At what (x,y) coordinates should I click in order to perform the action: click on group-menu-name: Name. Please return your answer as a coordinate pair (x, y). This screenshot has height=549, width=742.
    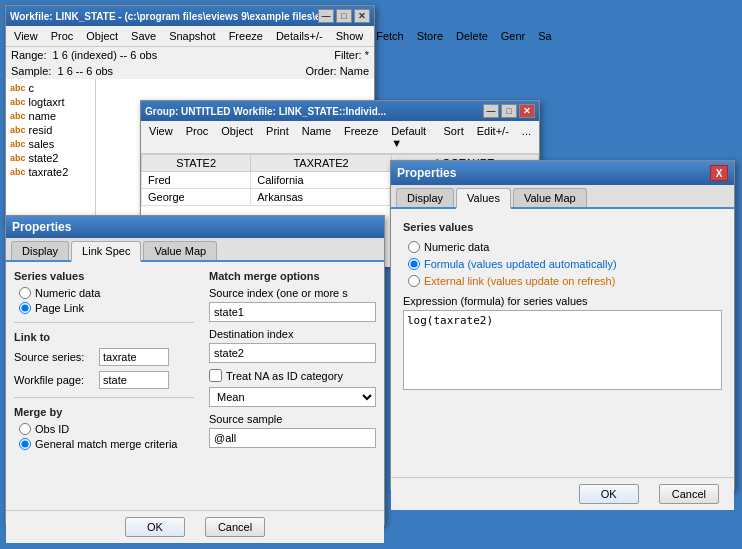
    Looking at the image, I should click on (316, 137).